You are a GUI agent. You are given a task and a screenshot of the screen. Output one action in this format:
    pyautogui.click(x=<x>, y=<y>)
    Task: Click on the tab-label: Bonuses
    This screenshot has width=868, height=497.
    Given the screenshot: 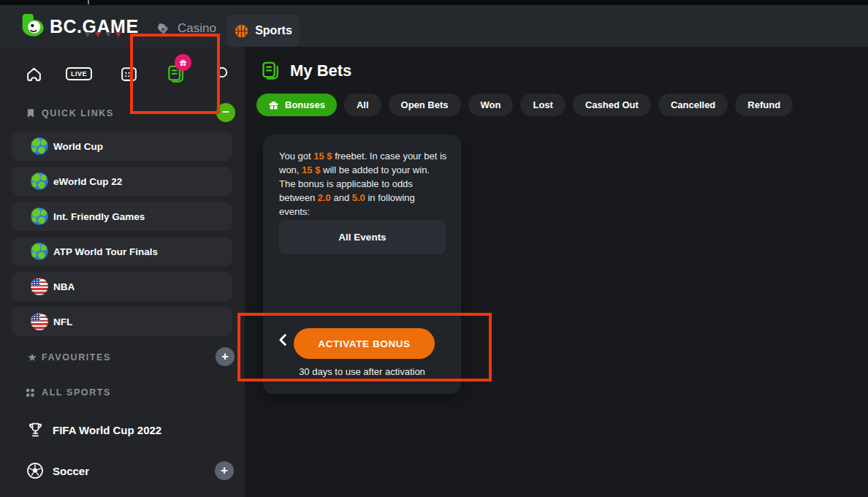 What is the action you would take?
    pyautogui.click(x=305, y=105)
    